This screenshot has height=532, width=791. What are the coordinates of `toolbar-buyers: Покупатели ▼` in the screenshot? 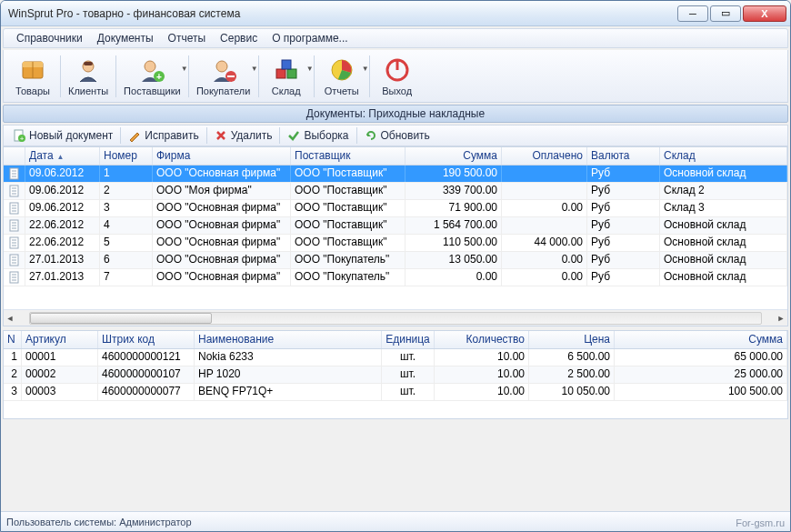 It's located at (224, 76).